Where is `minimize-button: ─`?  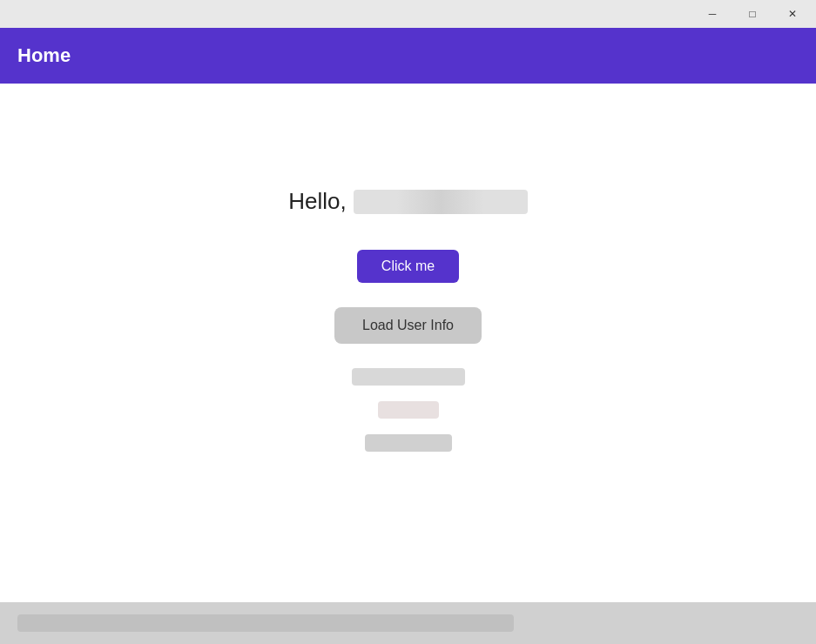 minimize-button: ─ is located at coordinates (712, 14).